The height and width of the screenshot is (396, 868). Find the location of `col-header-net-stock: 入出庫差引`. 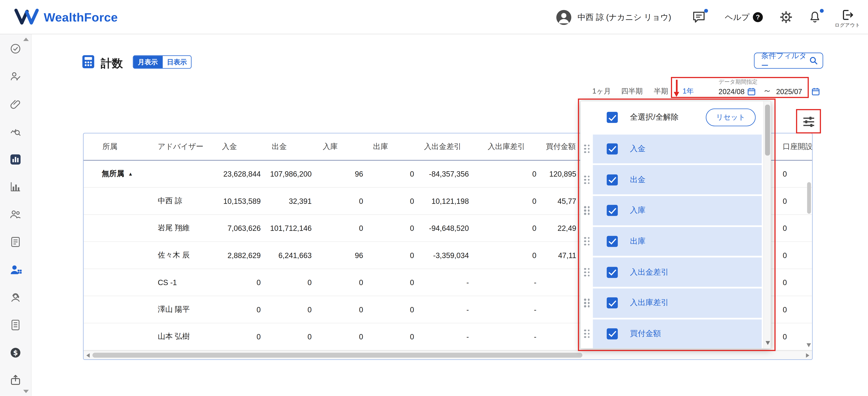

col-header-net-stock: 入出庫差引 is located at coordinates (512, 147).